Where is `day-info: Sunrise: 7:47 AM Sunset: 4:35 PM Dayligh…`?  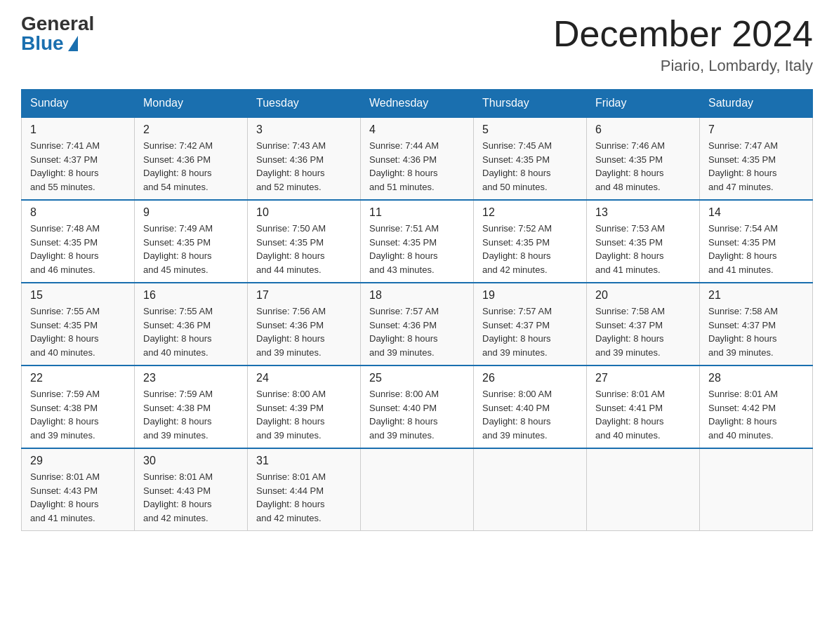
day-info: Sunrise: 7:47 AM Sunset: 4:35 PM Dayligh… is located at coordinates (756, 166).